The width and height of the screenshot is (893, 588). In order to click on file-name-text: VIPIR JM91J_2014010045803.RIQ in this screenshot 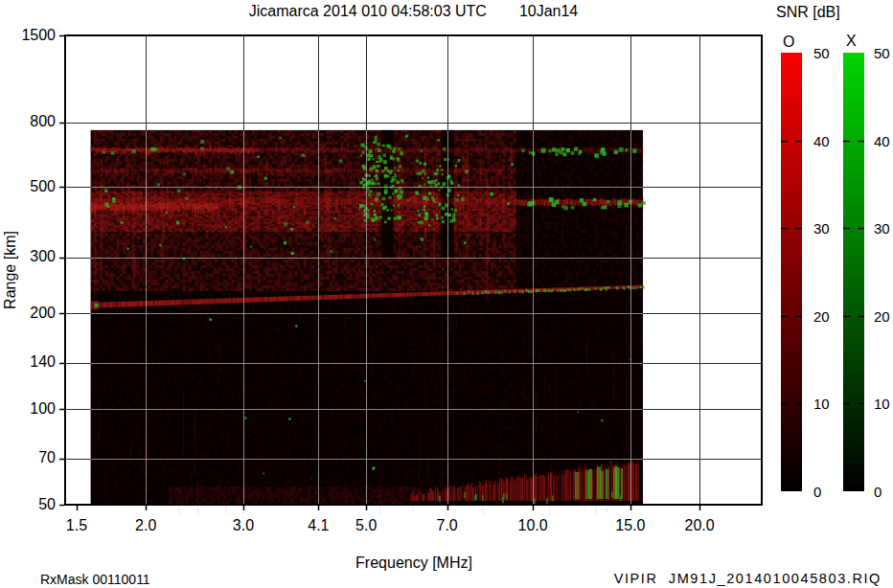, I will do `click(747, 578)`.